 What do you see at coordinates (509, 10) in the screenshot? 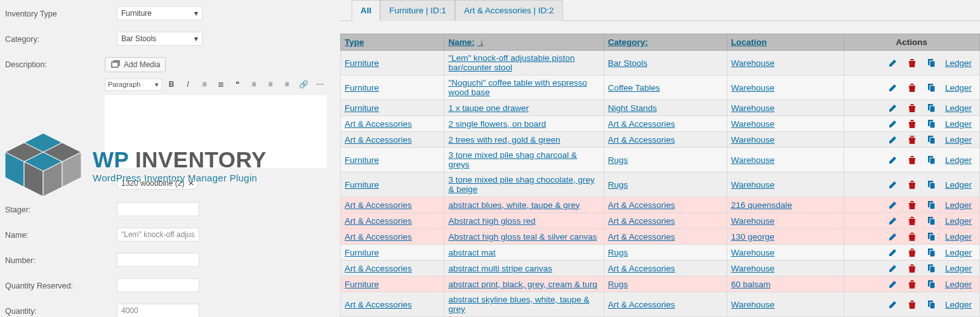
I see `tab-art-accessories-id-2: Art & Accessories | ID:2` at bounding box center [509, 10].